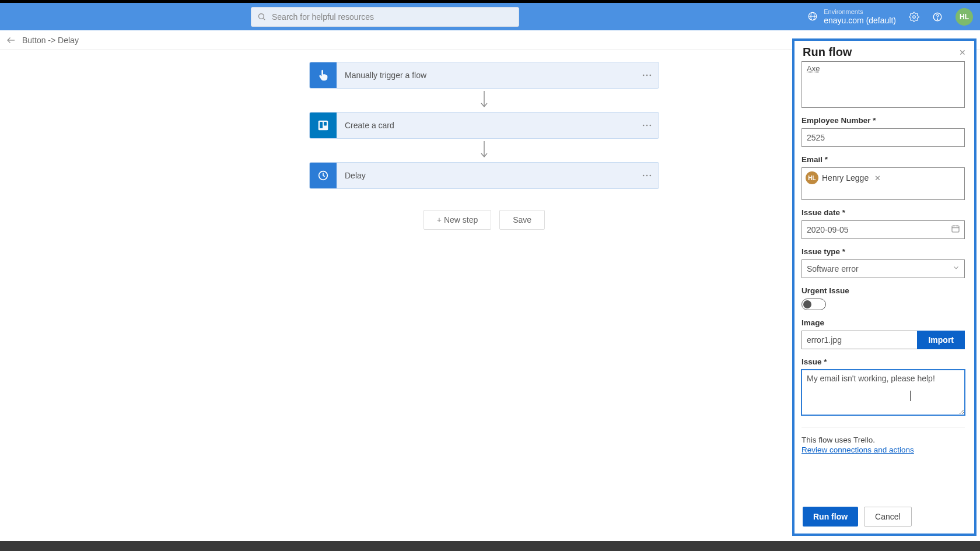 The height and width of the screenshot is (551, 980). What do you see at coordinates (883, 252) in the screenshot?
I see `issue-type-label: Issue type *` at bounding box center [883, 252].